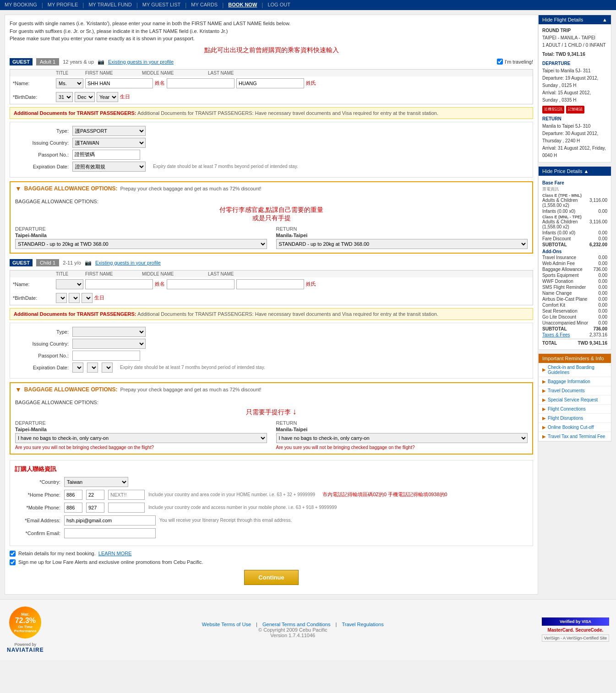 The width and height of the screenshot is (616, 693). I want to click on reminder-travel-tax: ▶ Travel Tax and Terminal Fee, so click(575, 437).